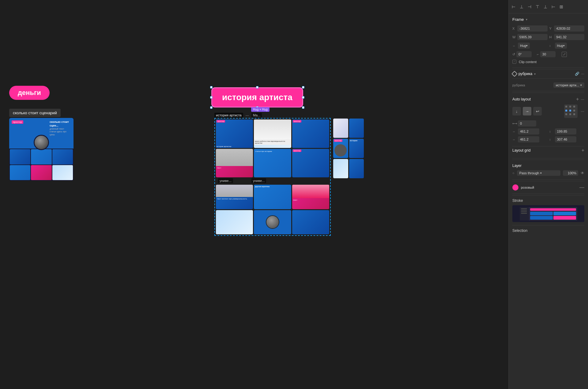 The height and width of the screenshot is (389, 588). I want to click on align-top-icon: ⊤, so click(537, 7).